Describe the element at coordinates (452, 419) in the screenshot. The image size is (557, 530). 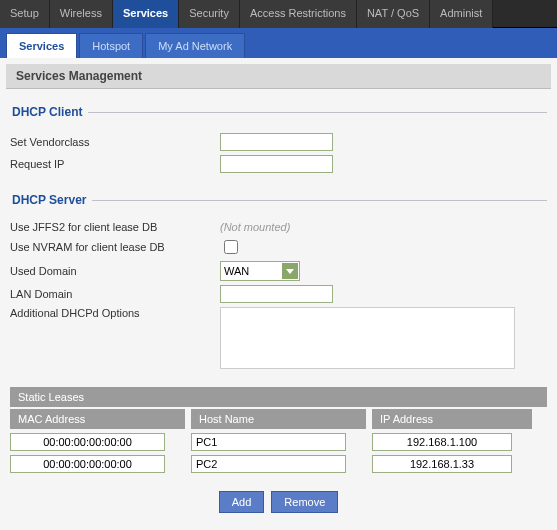
I see `header-ip: IP Address` at that location.